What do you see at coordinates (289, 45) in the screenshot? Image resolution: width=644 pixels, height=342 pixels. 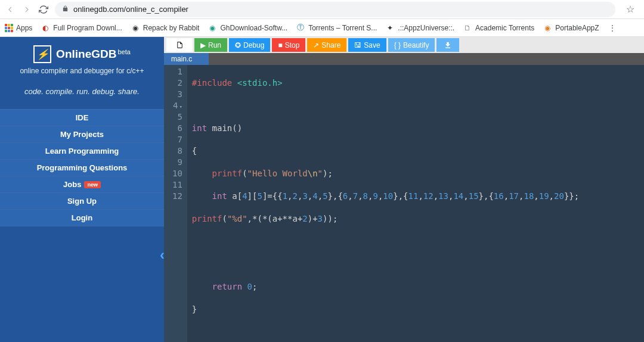 I see `stop-button: ■ Stop` at bounding box center [289, 45].